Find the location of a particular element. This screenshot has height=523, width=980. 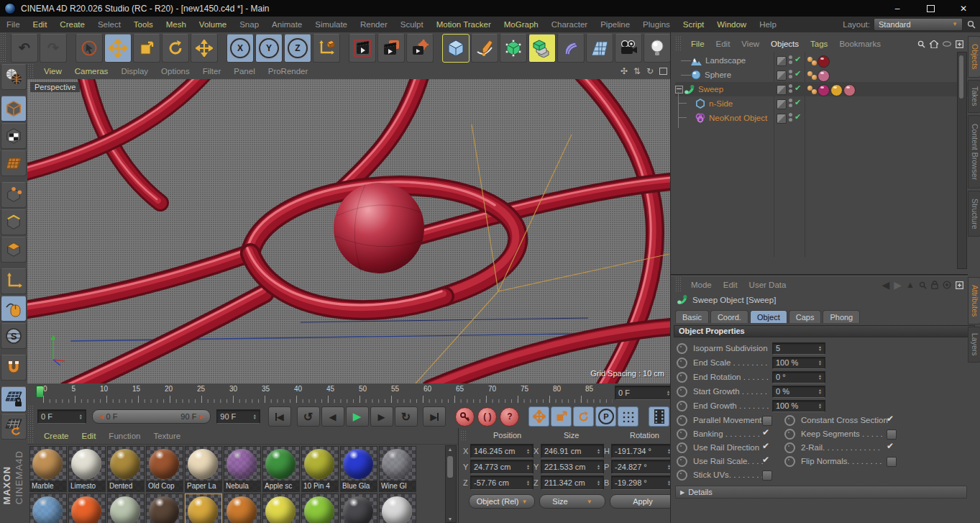

transport-grip is located at coordinates (30, 417).